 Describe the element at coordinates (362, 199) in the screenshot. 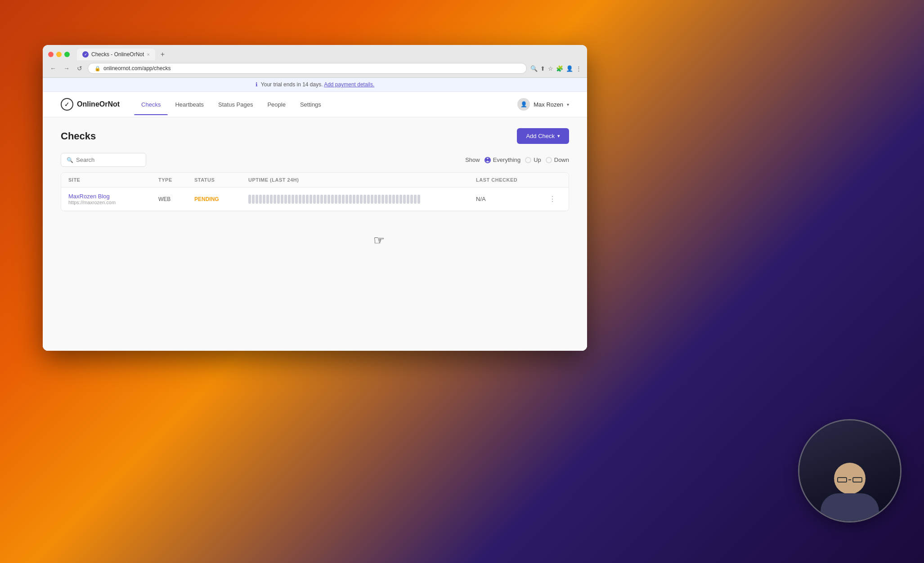

I see `uptime-bars` at that location.